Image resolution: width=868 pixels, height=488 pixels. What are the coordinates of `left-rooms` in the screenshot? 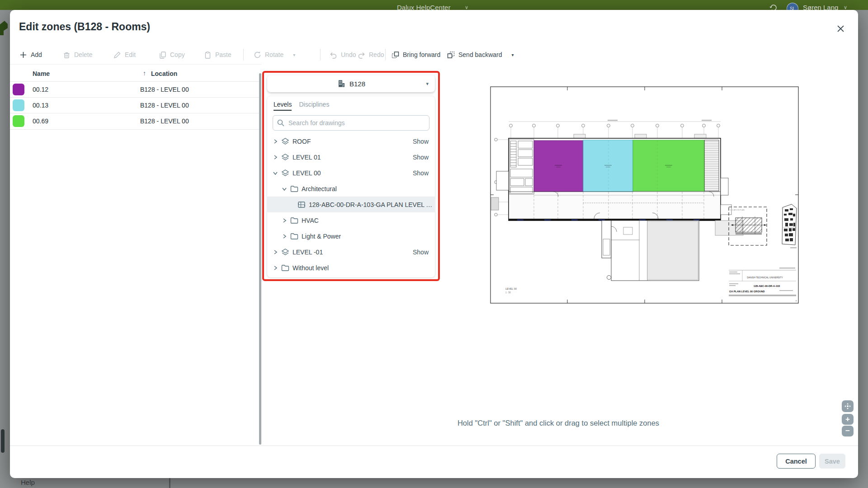 It's located at (522, 167).